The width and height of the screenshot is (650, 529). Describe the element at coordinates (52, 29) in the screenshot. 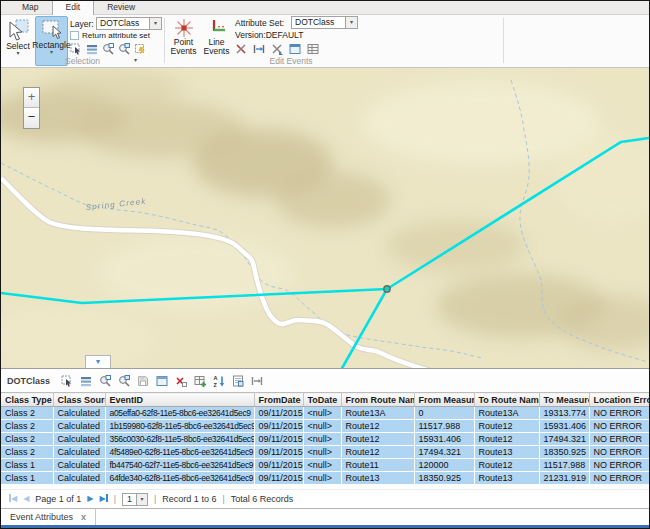

I see `rectangle-select-icon` at that location.